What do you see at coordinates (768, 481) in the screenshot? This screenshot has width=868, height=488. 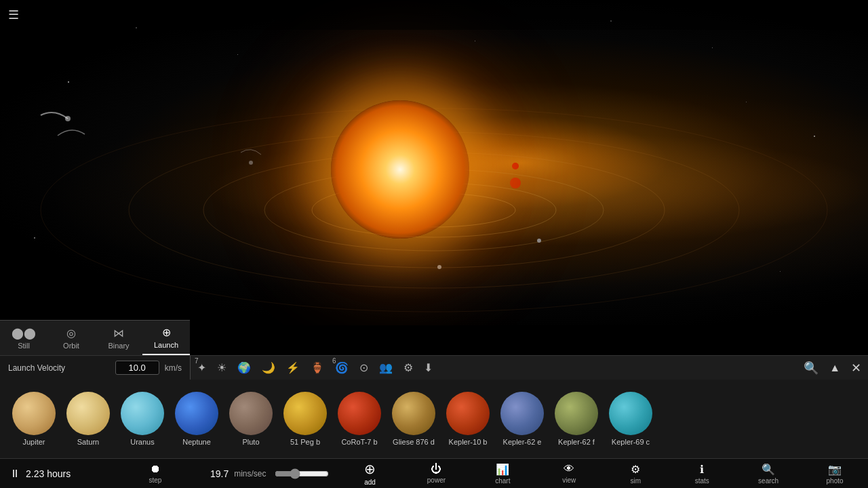 I see `search-label: search` at bounding box center [768, 481].